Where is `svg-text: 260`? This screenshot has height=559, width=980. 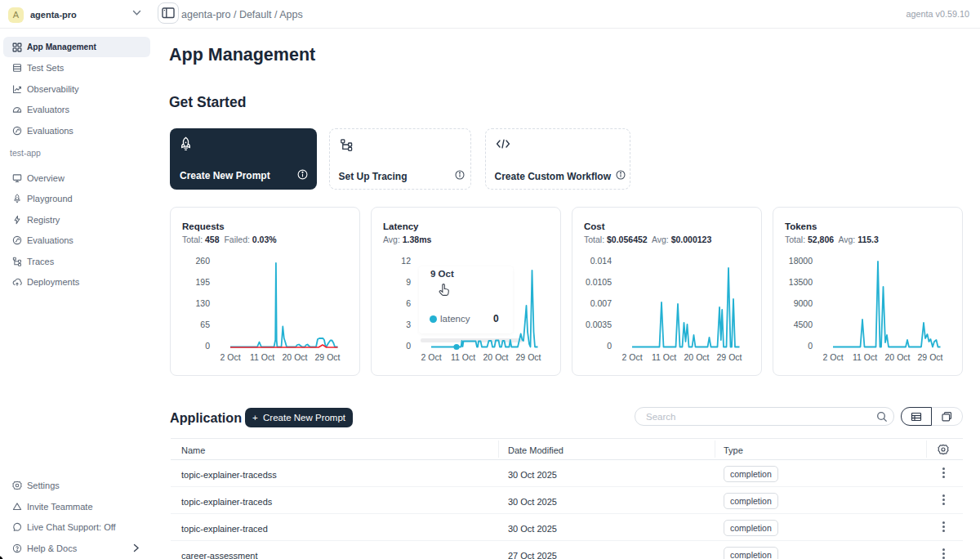
svg-text: 260 is located at coordinates (203, 261).